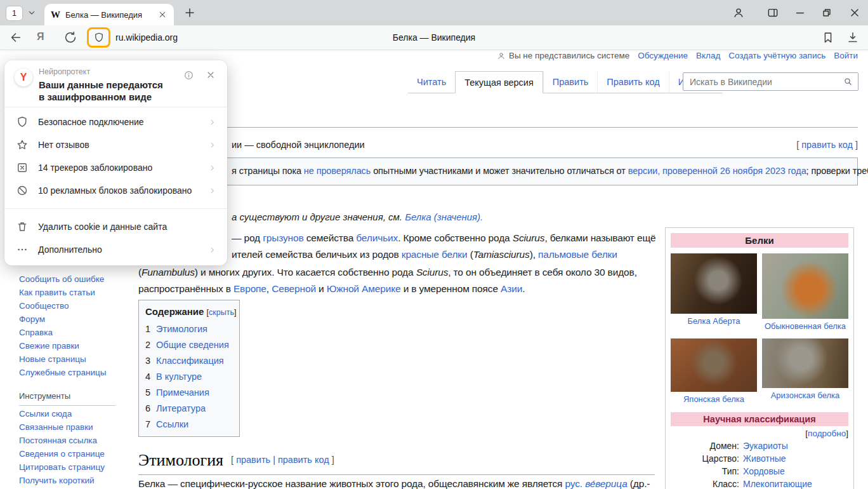  I want to click on search-icon, so click(848, 81).